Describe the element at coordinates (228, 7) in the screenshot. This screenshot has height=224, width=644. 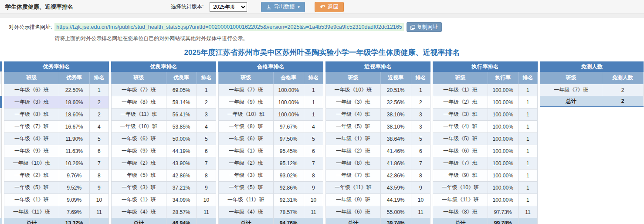
I see `stats-version-select: 2025年度` at that location.